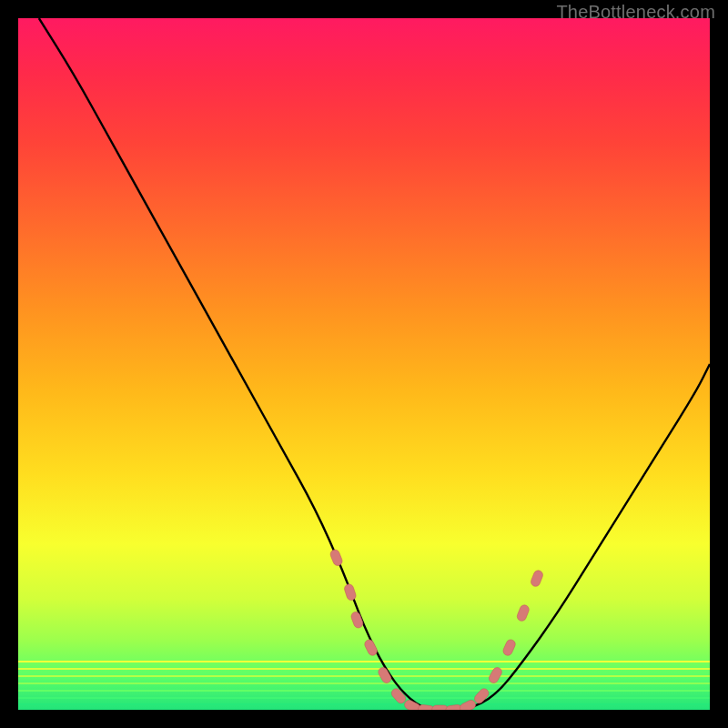  I want to click on marker-group, so click(437, 630).